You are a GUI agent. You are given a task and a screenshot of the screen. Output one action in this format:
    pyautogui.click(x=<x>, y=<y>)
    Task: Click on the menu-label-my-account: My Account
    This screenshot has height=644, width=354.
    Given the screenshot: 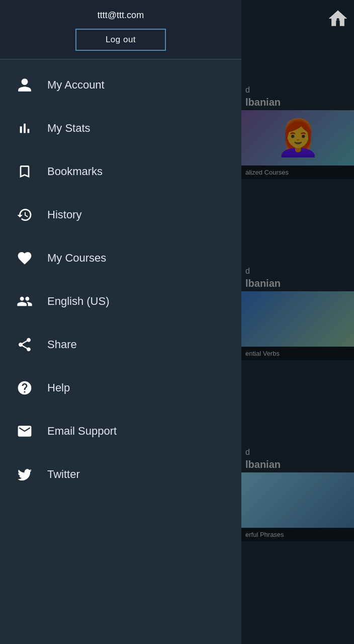 What is the action you would take?
    pyautogui.click(x=76, y=85)
    